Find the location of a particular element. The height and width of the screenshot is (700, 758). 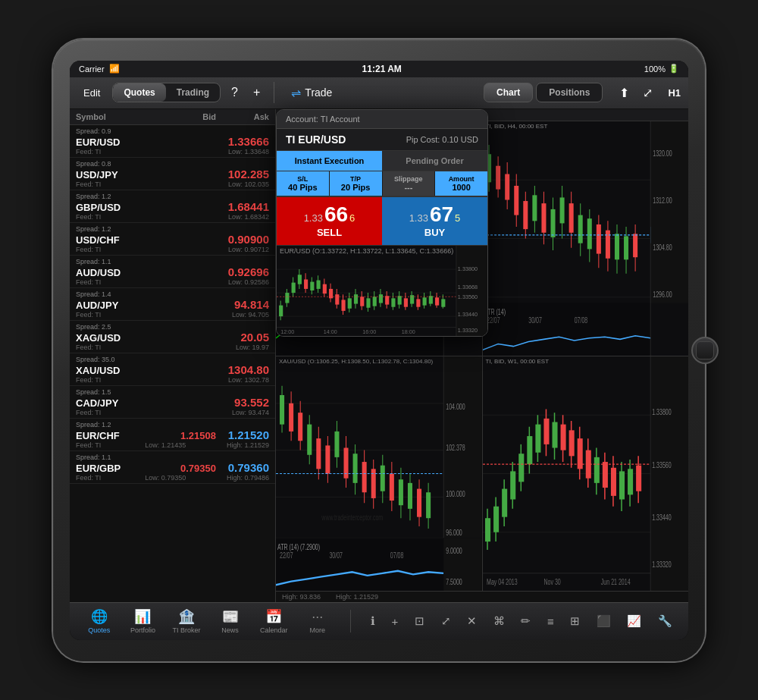

nav-quotes: 🌐 Quotes is located at coordinates (99, 621).